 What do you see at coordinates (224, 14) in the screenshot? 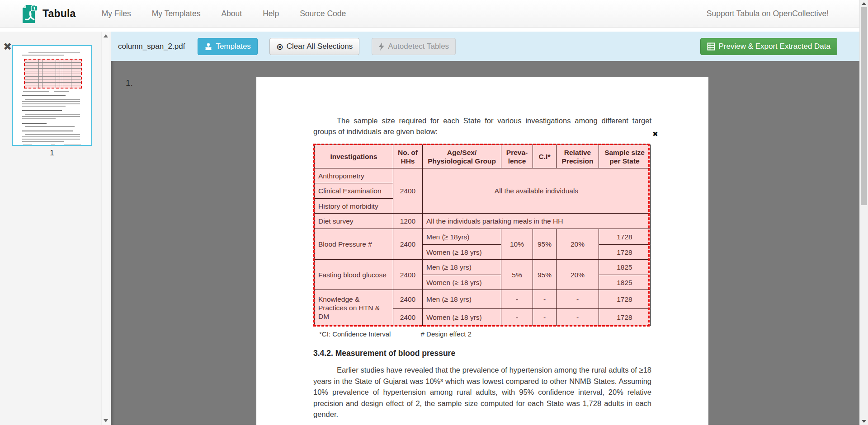
I see `nav-menu: My Files My Templates About Help Source …` at bounding box center [224, 14].